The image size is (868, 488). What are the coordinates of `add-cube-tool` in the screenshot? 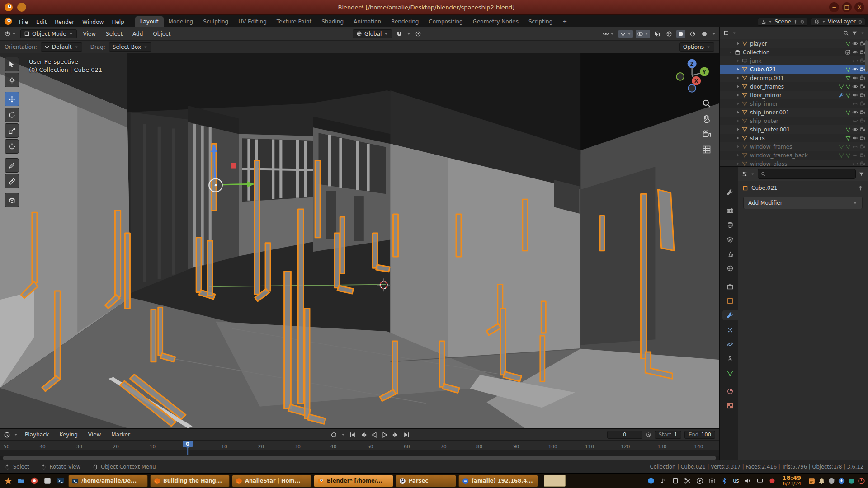 It's located at (12, 200).